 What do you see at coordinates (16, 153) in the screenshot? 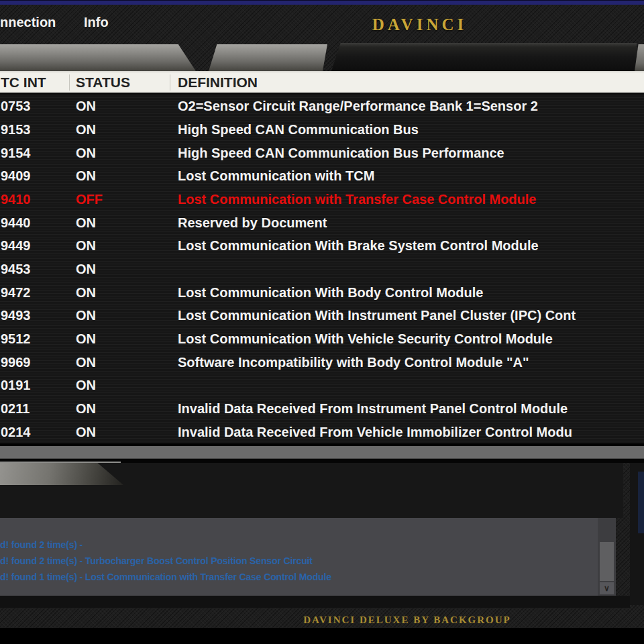
I see `dtc-code-cell: 9154` at bounding box center [16, 153].